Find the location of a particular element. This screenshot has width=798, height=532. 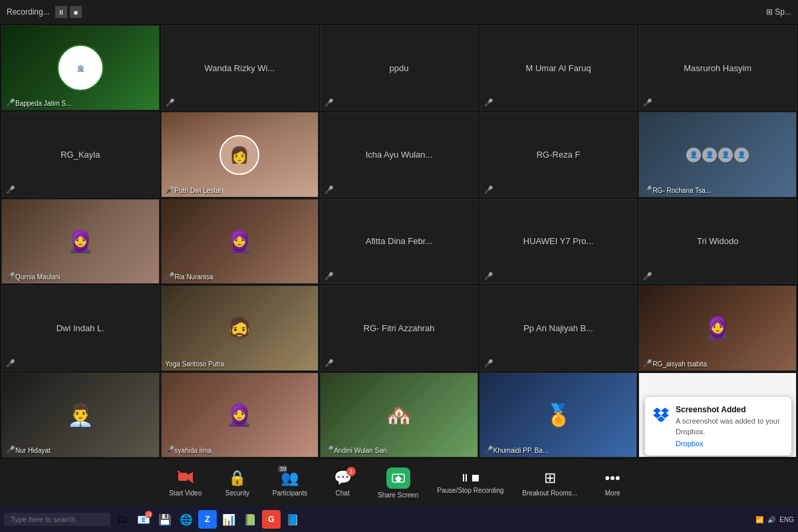

video-tile: 👩 🎤 Putri Dwi Lestari is located at coordinates (240, 154).